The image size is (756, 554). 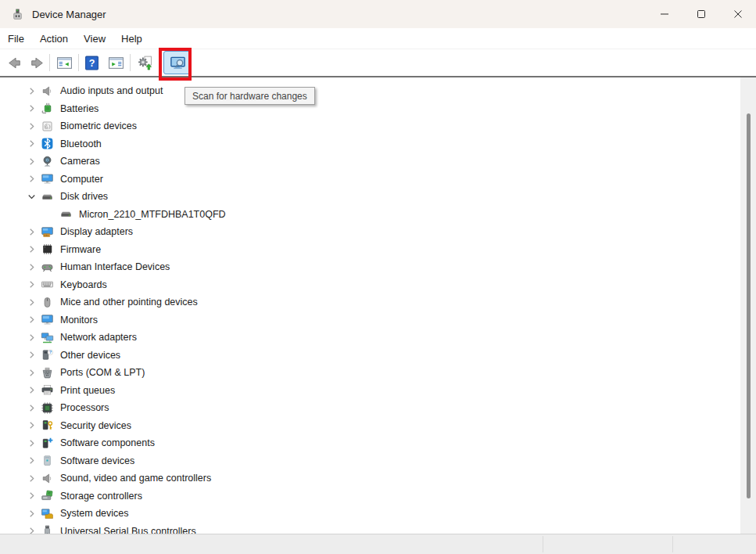 What do you see at coordinates (371, 302) in the screenshot?
I see `tree-item: Mice and other pointing devices` at bounding box center [371, 302].